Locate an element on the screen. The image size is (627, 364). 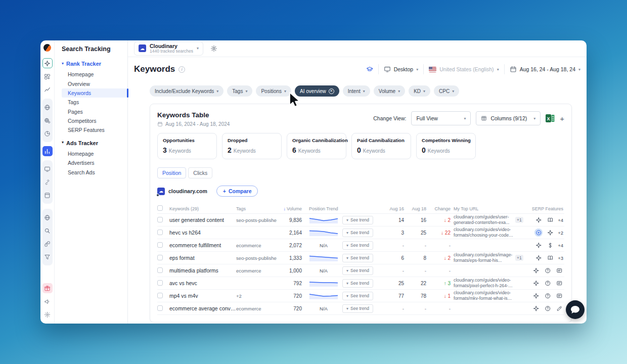
table-row: avc vs hevc 792 ▾See trend 25 22 ↑ 3 clo… is located at coordinates (361, 283).